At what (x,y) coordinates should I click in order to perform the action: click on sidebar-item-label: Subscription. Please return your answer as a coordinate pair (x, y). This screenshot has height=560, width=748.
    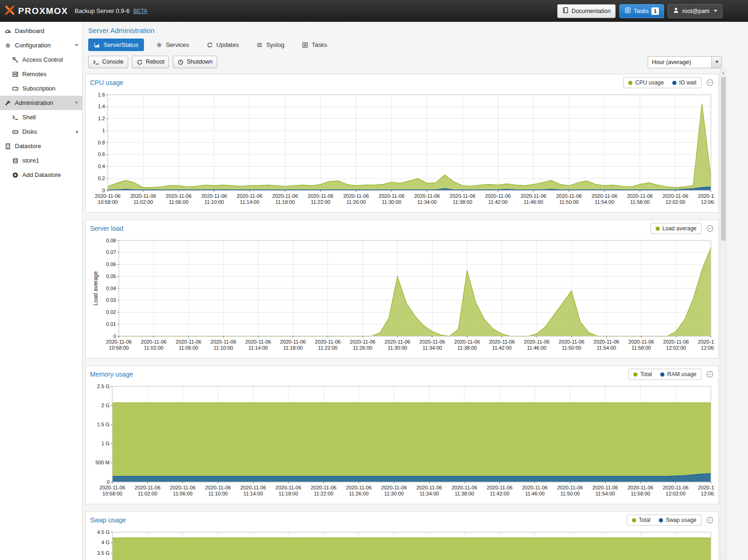
    Looking at the image, I should click on (39, 88).